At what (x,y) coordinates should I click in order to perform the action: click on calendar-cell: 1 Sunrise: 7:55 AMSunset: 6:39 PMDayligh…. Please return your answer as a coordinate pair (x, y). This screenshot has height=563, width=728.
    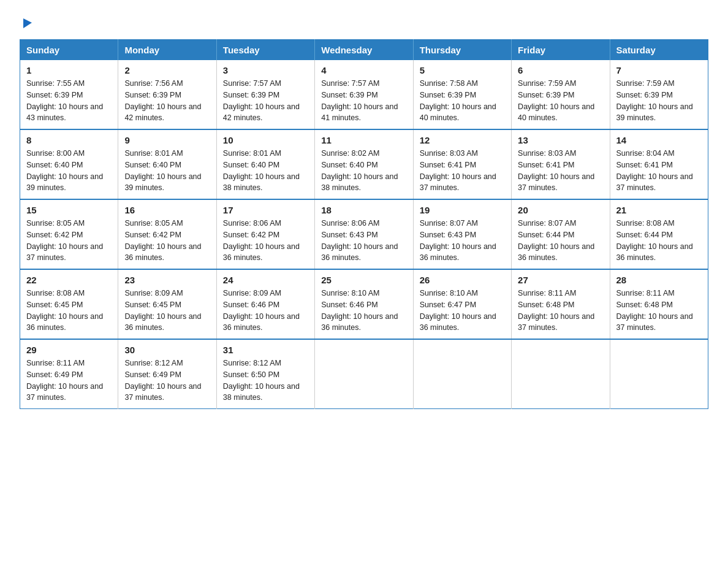
    Looking at the image, I should click on (69, 94).